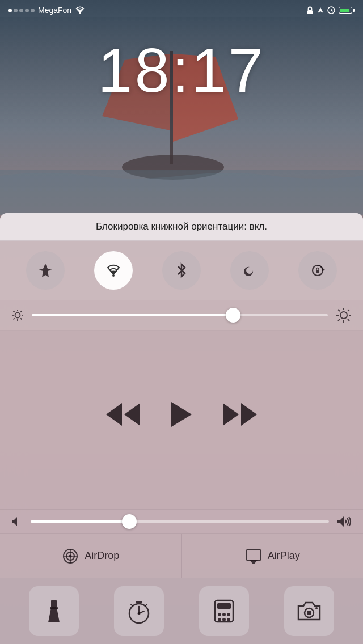 The image size is (363, 644). Describe the element at coordinates (113, 270) in the screenshot. I see `wifi-toggle-icon` at that location.